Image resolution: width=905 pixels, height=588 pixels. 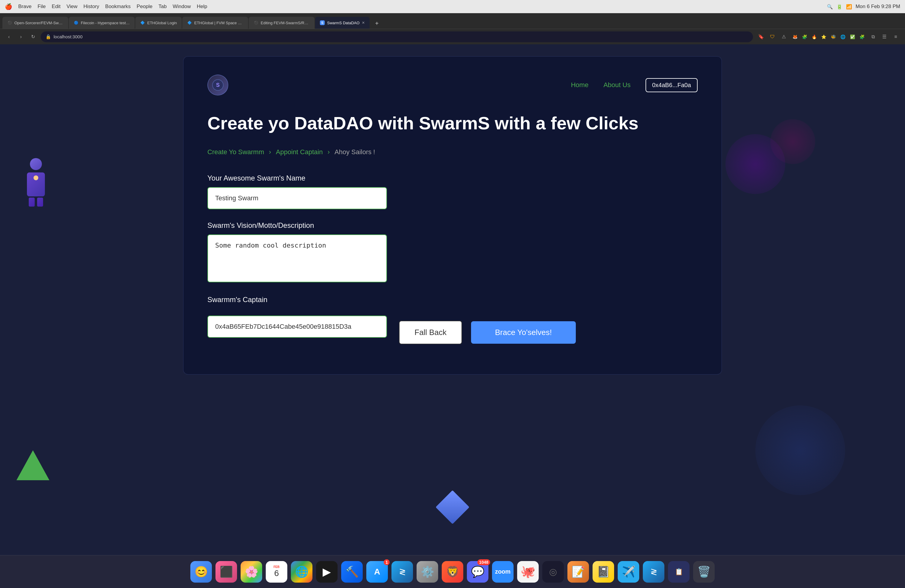 What do you see at coordinates (32, 202) in the screenshot?
I see `figure-leg-left` at bounding box center [32, 202].